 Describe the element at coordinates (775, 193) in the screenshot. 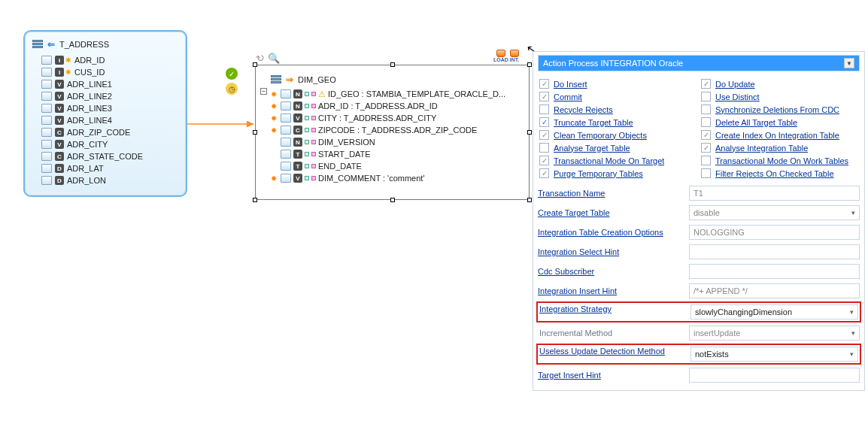

I see `property-input: T1` at that location.